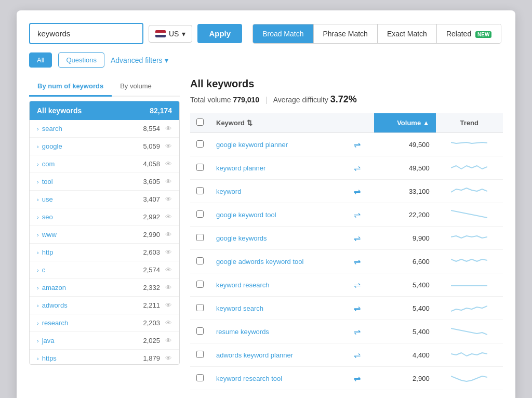 The image size is (532, 398). What do you see at coordinates (347, 144) in the screenshot?
I see `table-row: google keyword planner ⇌ 49,500` at bounding box center [347, 144].